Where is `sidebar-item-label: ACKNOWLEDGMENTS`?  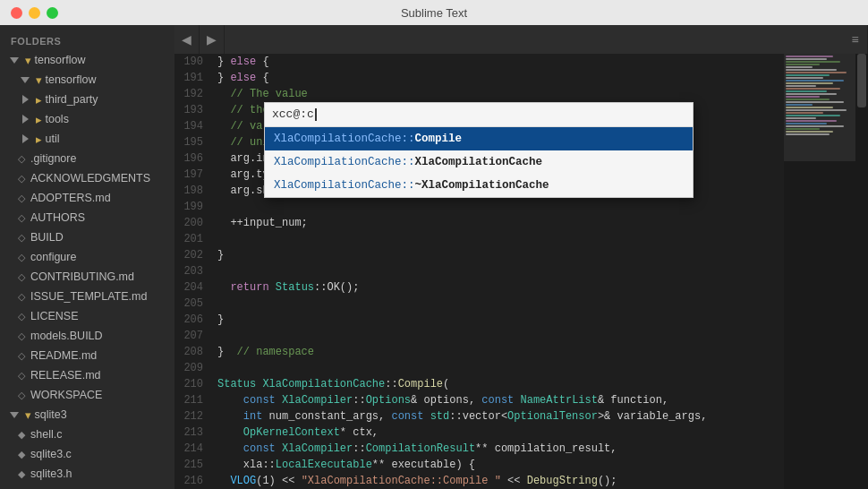
sidebar-item-label: ACKNOWLEDGMENTS is located at coordinates (90, 178).